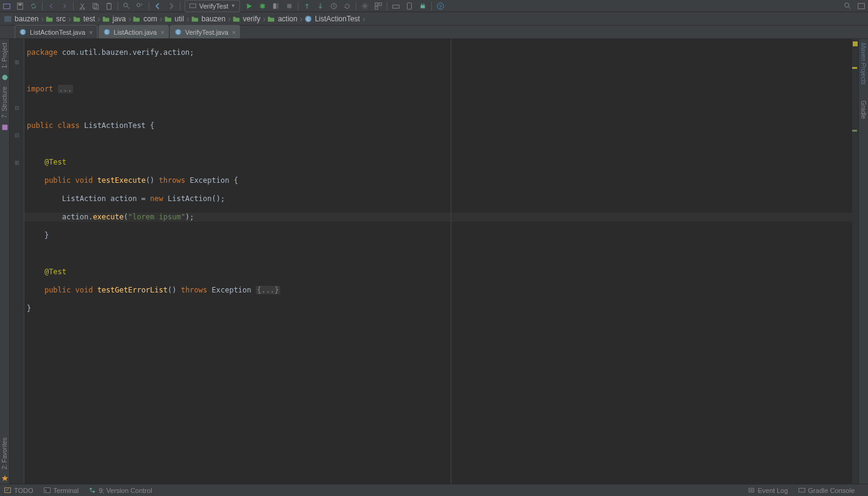 This screenshot has height=496, width=868. Describe the element at coordinates (396, 6) in the screenshot. I see `sdk-icon` at that location.